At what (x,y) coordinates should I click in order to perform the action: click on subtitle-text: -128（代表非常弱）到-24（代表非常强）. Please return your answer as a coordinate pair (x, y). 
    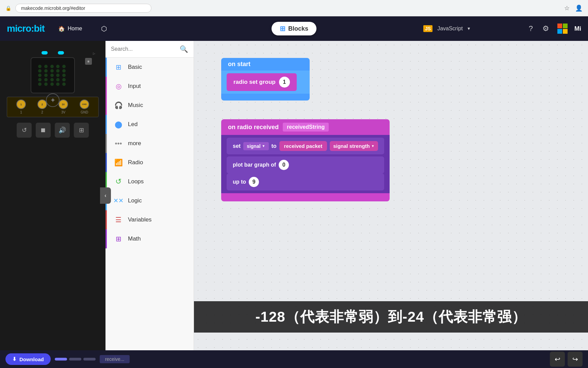
    Looking at the image, I should click on (391, 317).